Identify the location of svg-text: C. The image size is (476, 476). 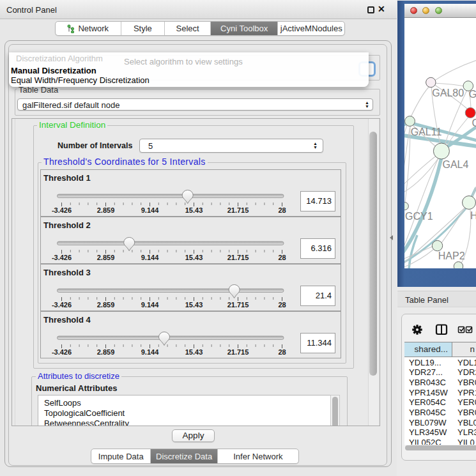
(474, 123).